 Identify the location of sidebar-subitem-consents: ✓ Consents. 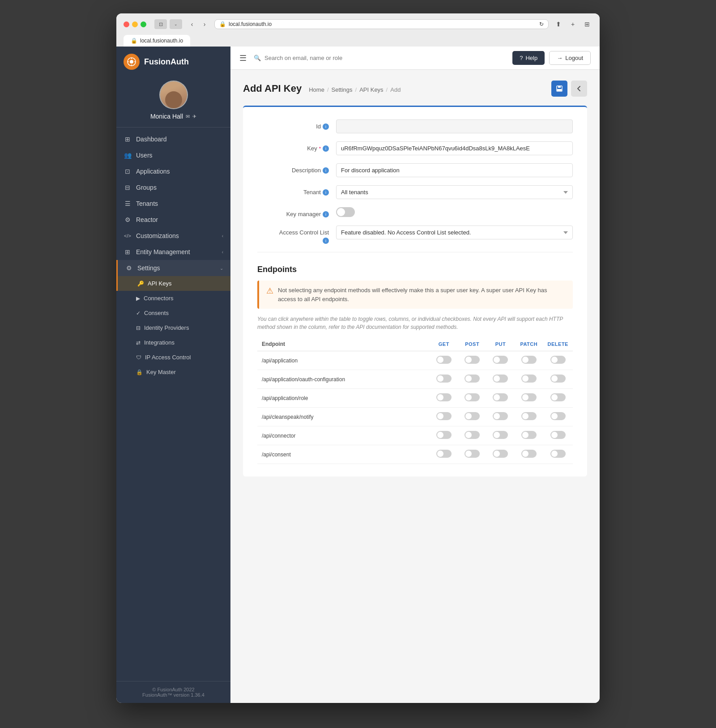
(174, 313).